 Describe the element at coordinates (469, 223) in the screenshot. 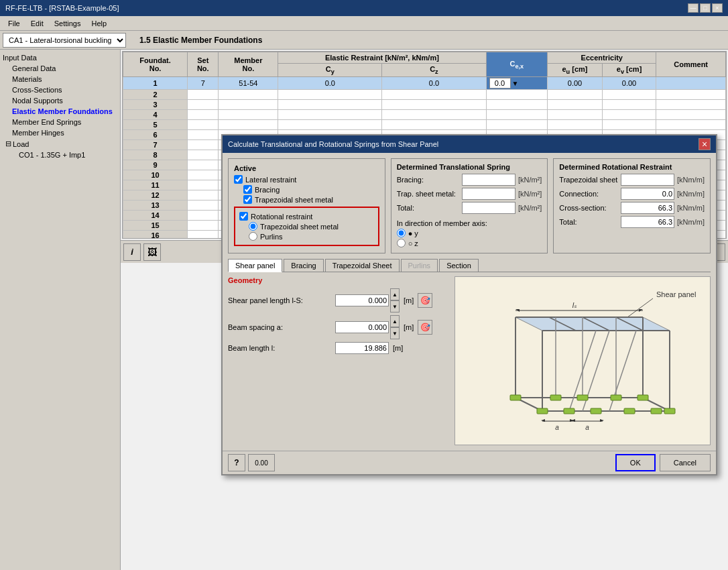

I see `direction-label: In direction of member axis:` at that location.